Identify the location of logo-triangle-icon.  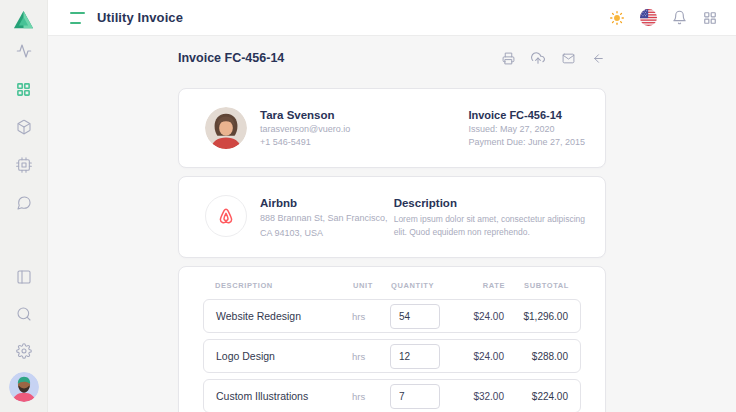
(24, 20).